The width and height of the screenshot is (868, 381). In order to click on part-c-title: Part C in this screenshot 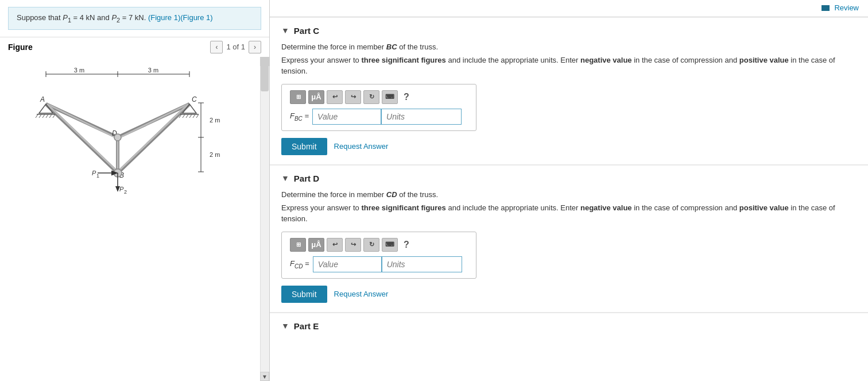, I will do `click(307, 31)`.